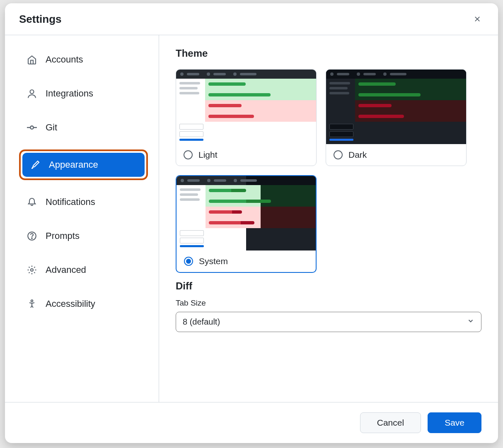 The height and width of the screenshot is (448, 503). I want to click on bell-icon, so click(32, 202).